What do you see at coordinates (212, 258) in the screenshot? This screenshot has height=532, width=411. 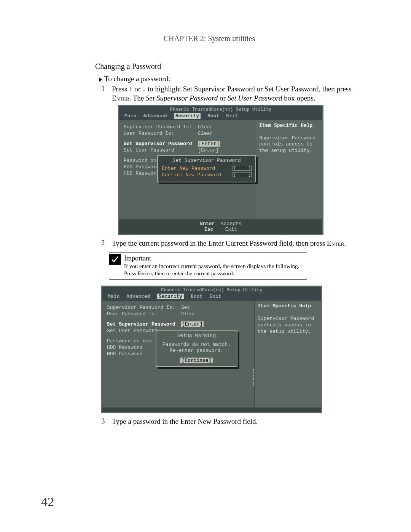 I see `callout-title: Important` at bounding box center [212, 258].